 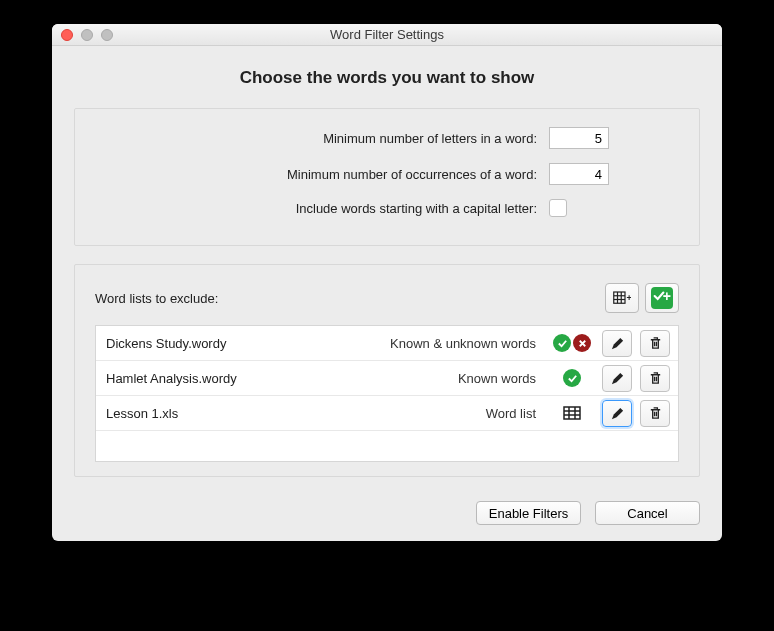 What do you see at coordinates (662, 298) in the screenshot?
I see `green-check-plus-icon: +` at bounding box center [662, 298].